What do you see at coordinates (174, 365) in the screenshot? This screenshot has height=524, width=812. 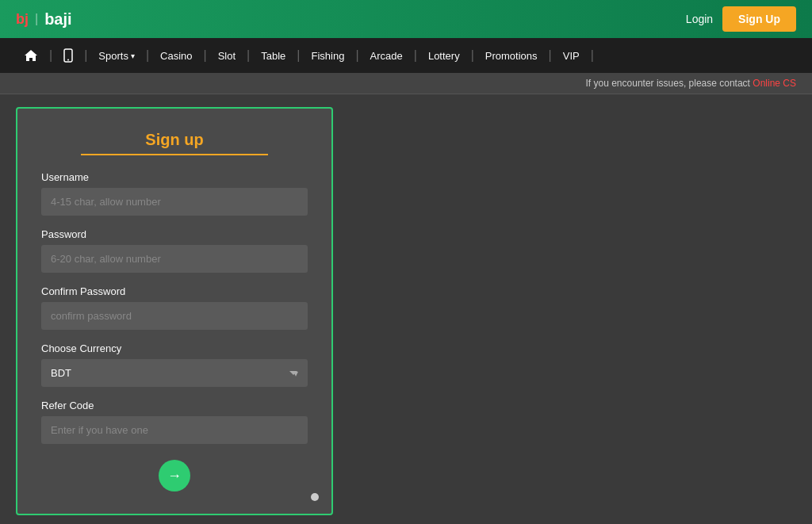 I see `currency-group: Choose Currency BDT USD EUR INR ▾` at bounding box center [174, 365].